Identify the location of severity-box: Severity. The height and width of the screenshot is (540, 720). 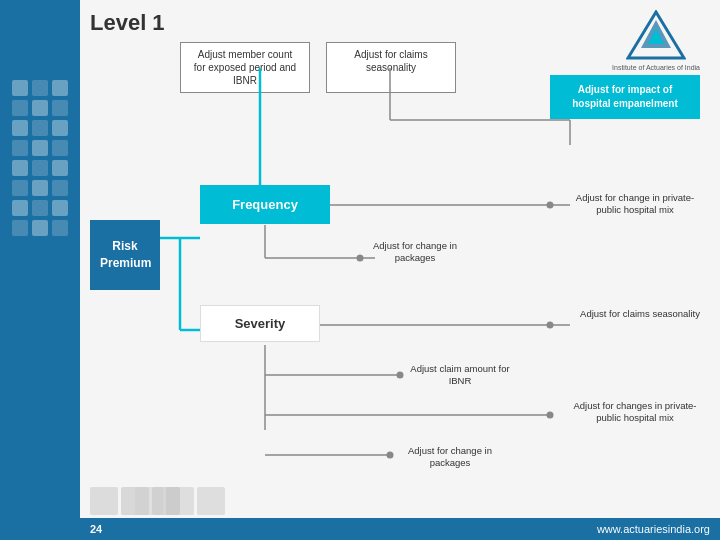
(260, 324).